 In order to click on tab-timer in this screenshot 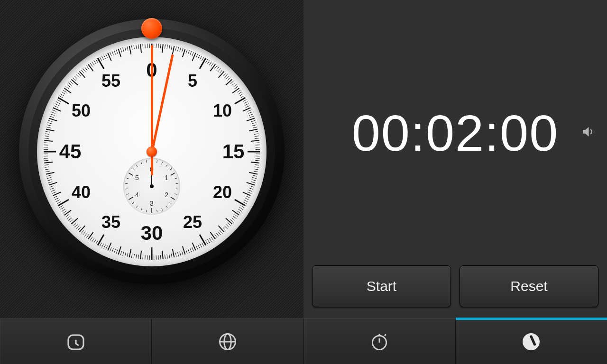, I will do `click(531, 341)`.